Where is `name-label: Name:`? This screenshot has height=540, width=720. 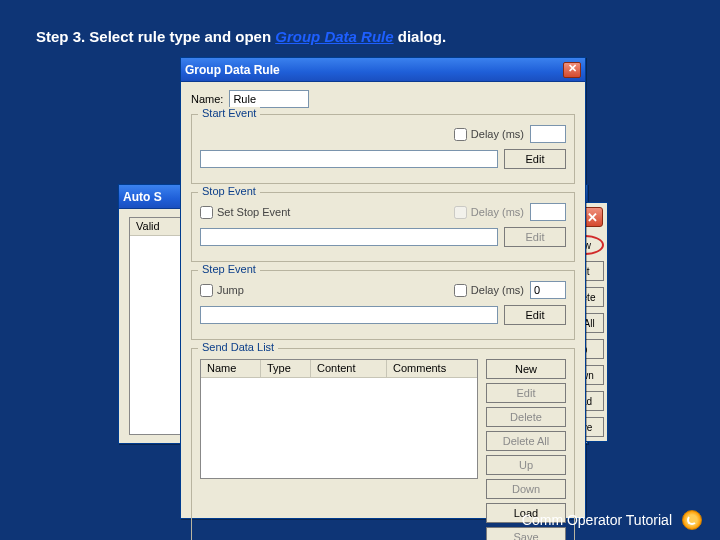
name-label: Name: is located at coordinates (207, 99).